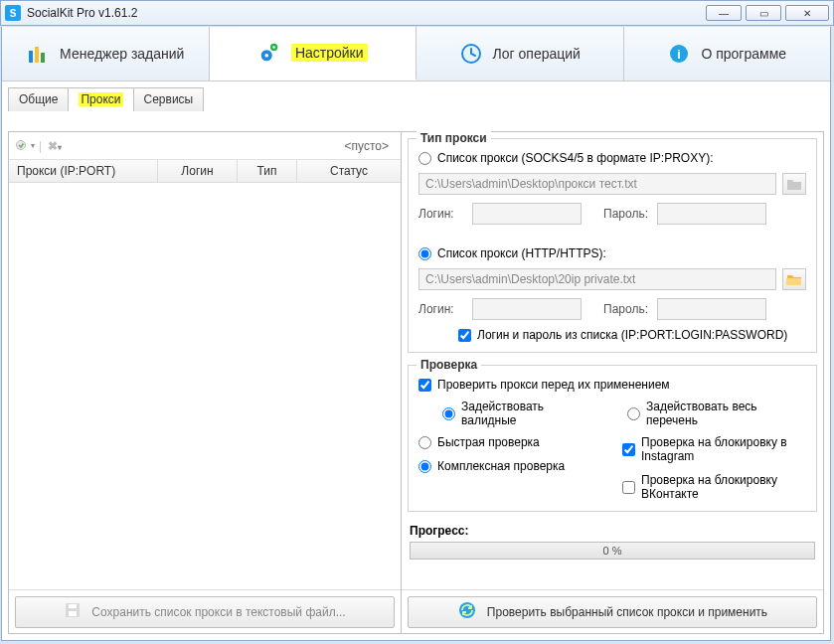  Describe the element at coordinates (417, 13) in the screenshot. I see `titlebar: S SocialKit Pro v1.61.2 — ▭ ✕` at that location.